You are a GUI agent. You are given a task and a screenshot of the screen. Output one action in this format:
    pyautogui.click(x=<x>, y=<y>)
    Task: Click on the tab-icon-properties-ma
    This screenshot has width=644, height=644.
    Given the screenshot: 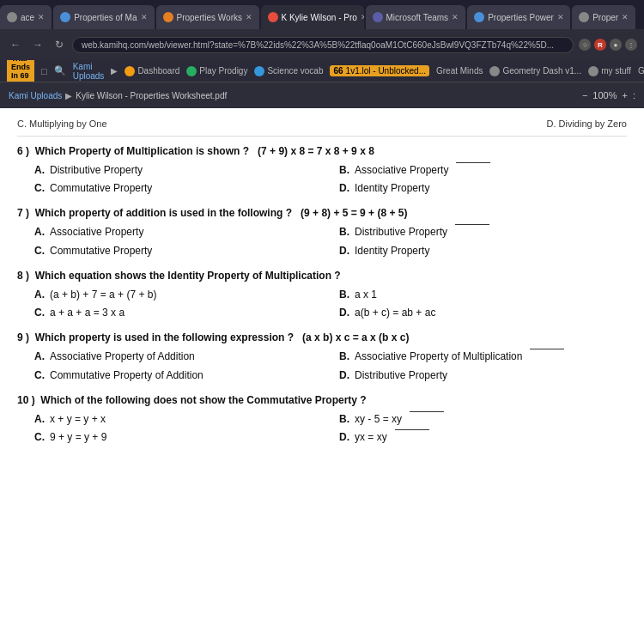 What is the action you would take?
    pyautogui.click(x=65, y=17)
    